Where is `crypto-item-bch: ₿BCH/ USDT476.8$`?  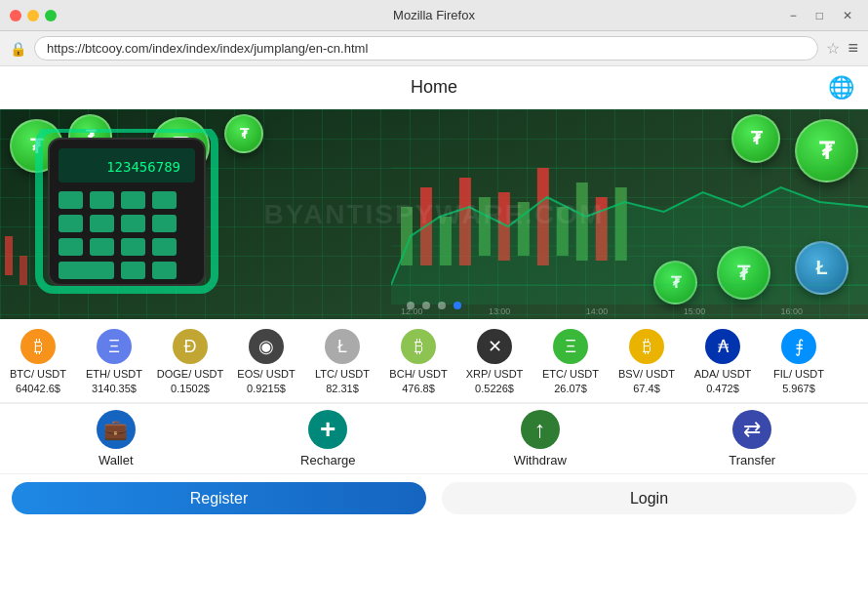 crypto-item-bch: ₿BCH/ USDT476.8$ is located at coordinates (418, 361).